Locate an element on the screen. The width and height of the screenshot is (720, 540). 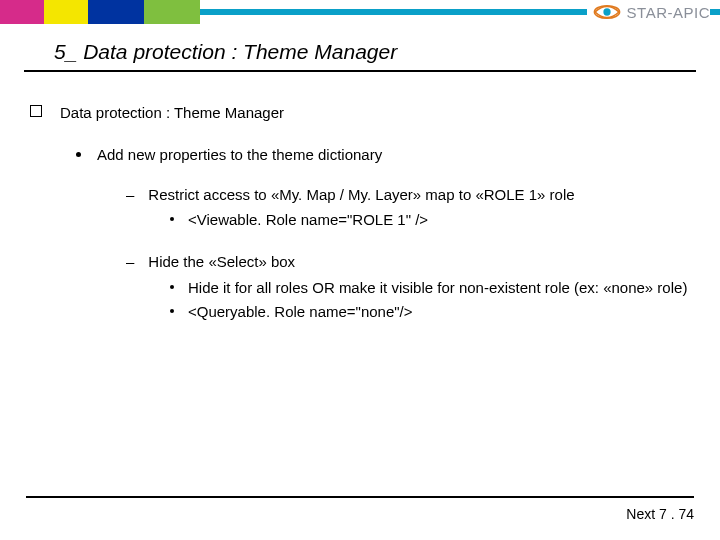
bullet-level-3: – Hide the «Select» box is located at coordinates (408, 262).